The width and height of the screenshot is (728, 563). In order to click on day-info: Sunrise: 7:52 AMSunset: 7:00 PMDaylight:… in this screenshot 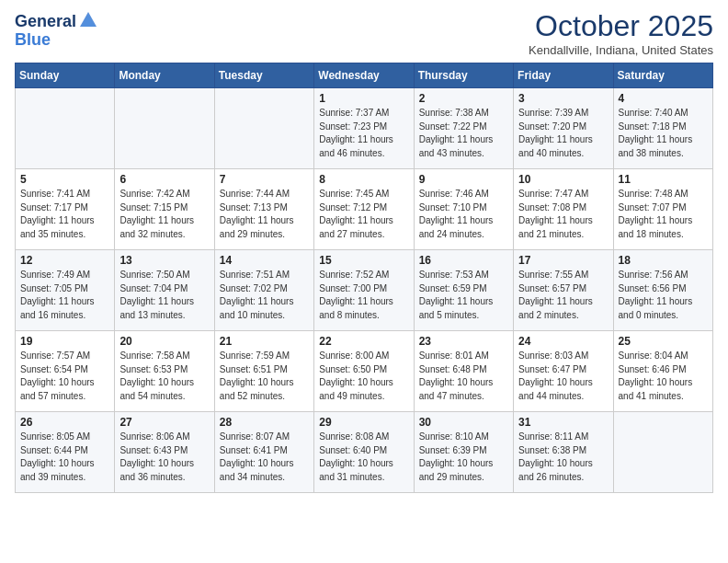, I will do `click(364, 295)`.